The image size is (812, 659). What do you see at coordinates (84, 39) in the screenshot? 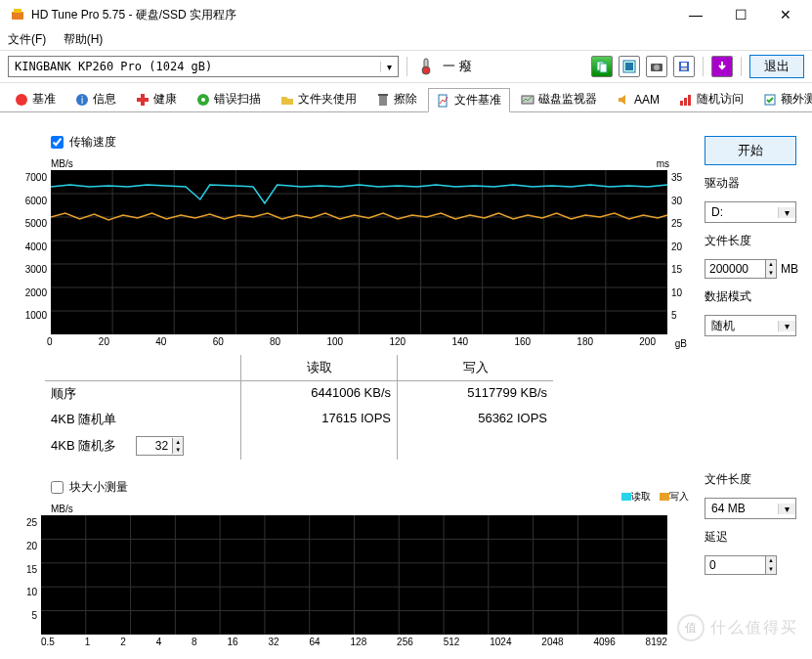
I see `menu-help: 帮助(H)` at bounding box center [84, 39].